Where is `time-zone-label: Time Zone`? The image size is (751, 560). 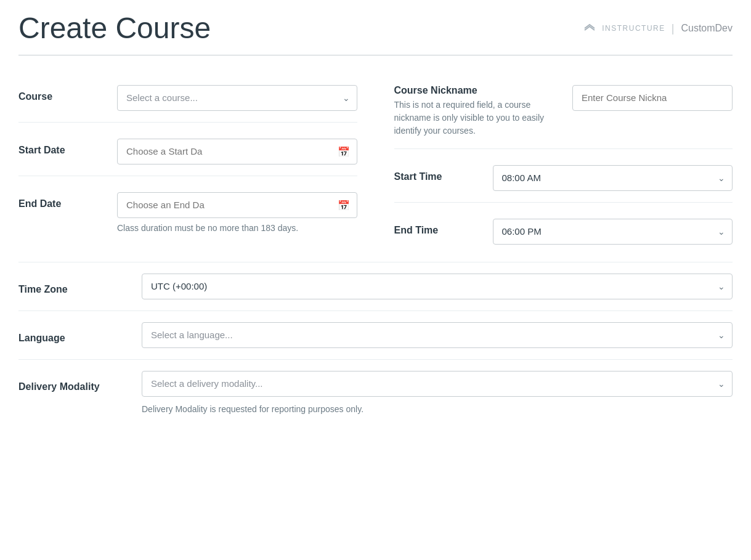 time-zone-label: Time Zone is located at coordinates (80, 286).